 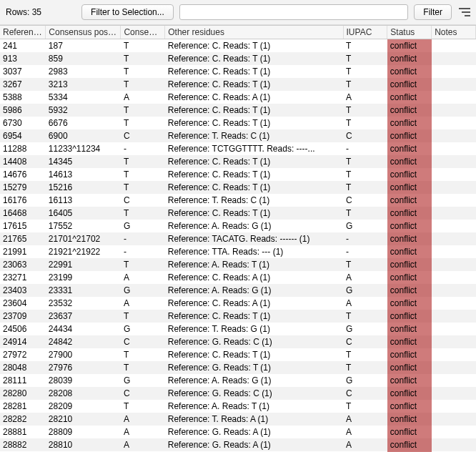 What do you see at coordinates (83, 213) in the screenshot?
I see `cell-consensus-position: 16405` at bounding box center [83, 213].